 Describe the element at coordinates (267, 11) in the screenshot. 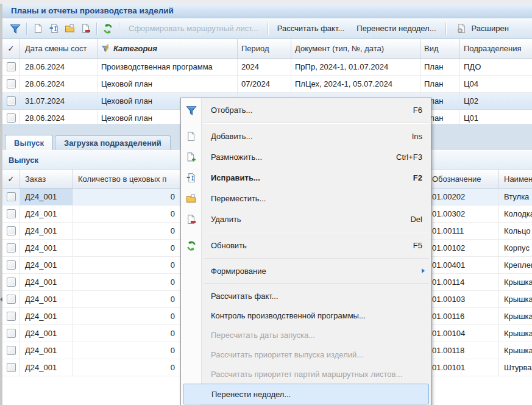

I see `panel-titlebar: Планы и отчеты производства изделий` at that location.